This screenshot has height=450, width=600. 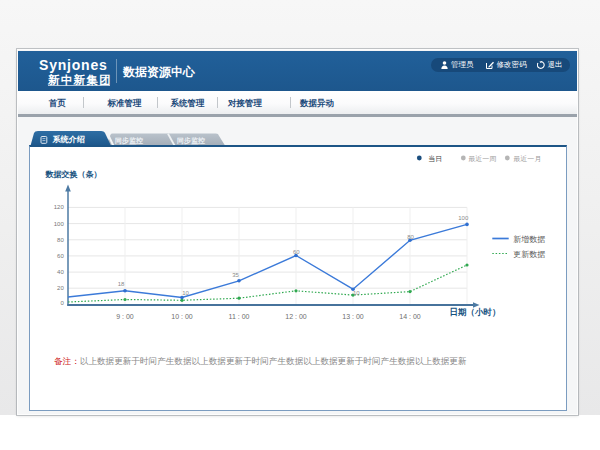 I want to click on svg-text: 12 : 00, so click(x=296, y=316).